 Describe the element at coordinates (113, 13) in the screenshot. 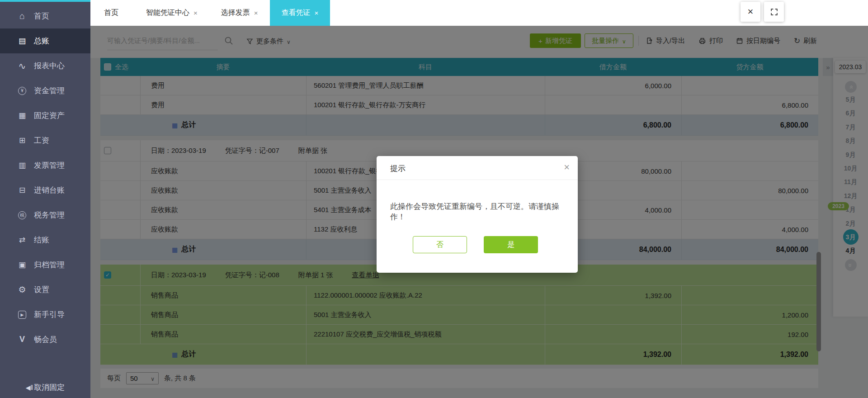

I see `tab: 首页` at that location.